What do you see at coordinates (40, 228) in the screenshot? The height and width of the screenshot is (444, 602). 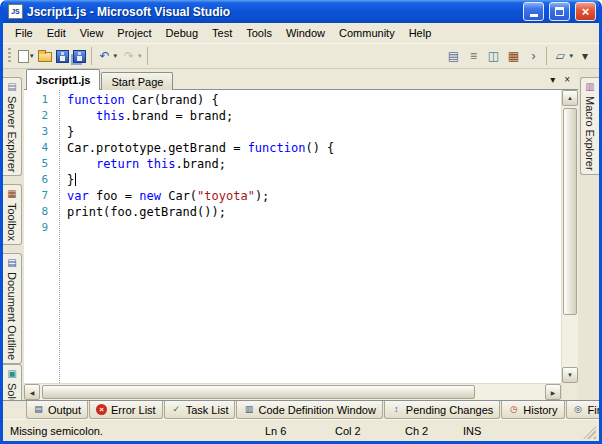 I see `line-number: 9` at bounding box center [40, 228].